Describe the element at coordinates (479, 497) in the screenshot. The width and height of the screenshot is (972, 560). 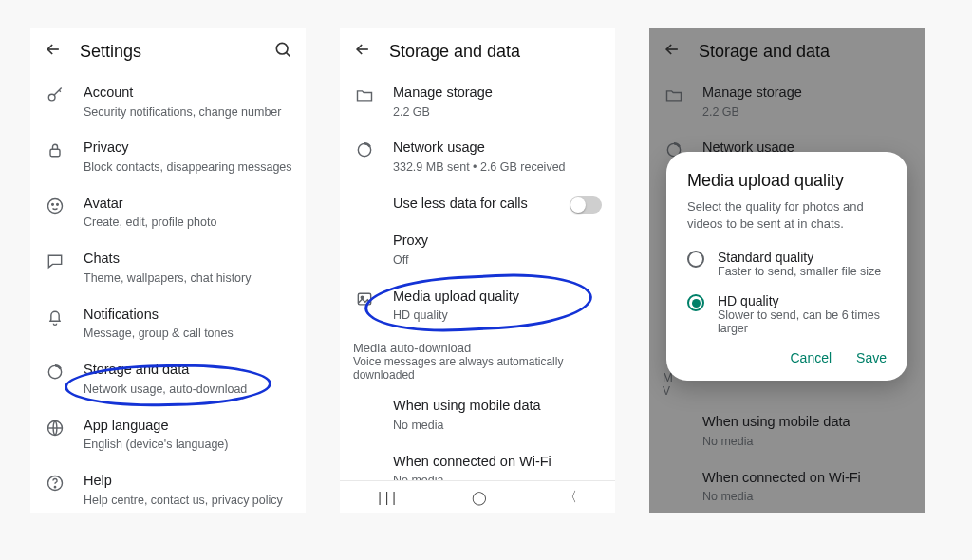
I see `home-button: ◯` at that location.